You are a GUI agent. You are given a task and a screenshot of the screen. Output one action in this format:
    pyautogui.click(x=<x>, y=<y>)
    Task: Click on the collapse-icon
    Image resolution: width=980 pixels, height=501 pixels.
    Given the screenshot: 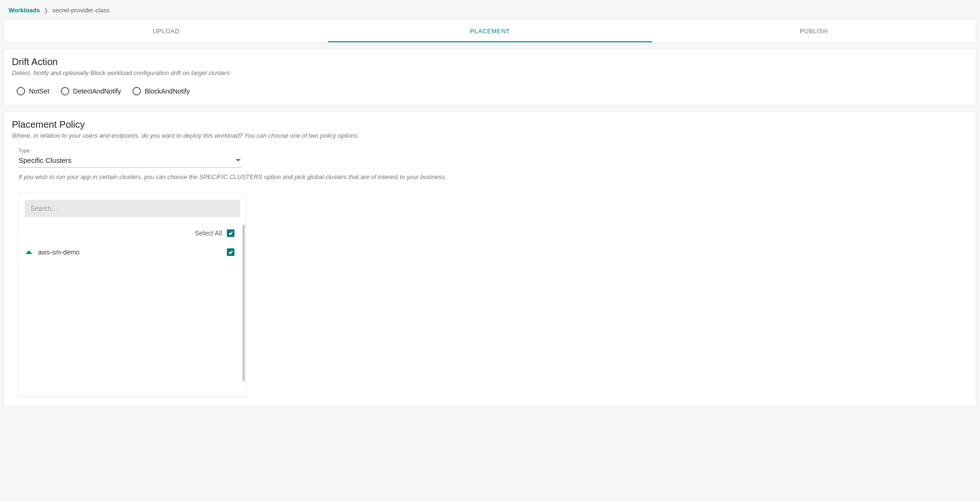 What is the action you would take?
    pyautogui.click(x=29, y=252)
    